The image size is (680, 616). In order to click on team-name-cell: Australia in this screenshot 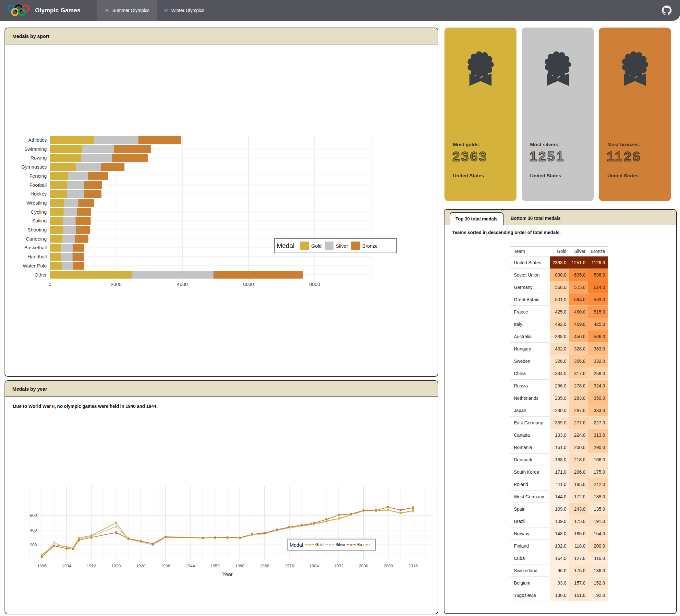, I will do `click(530, 336)`.